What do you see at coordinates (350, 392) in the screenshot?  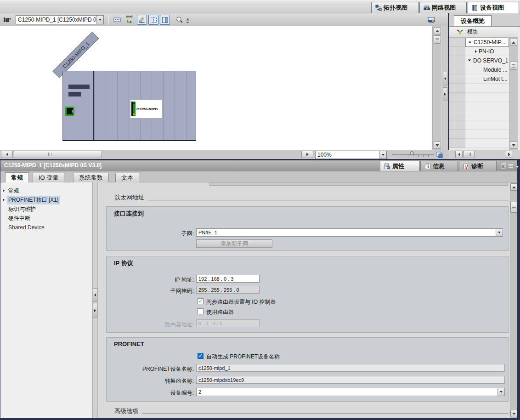 I see `device-number-dropdown: 2` at bounding box center [350, 392].